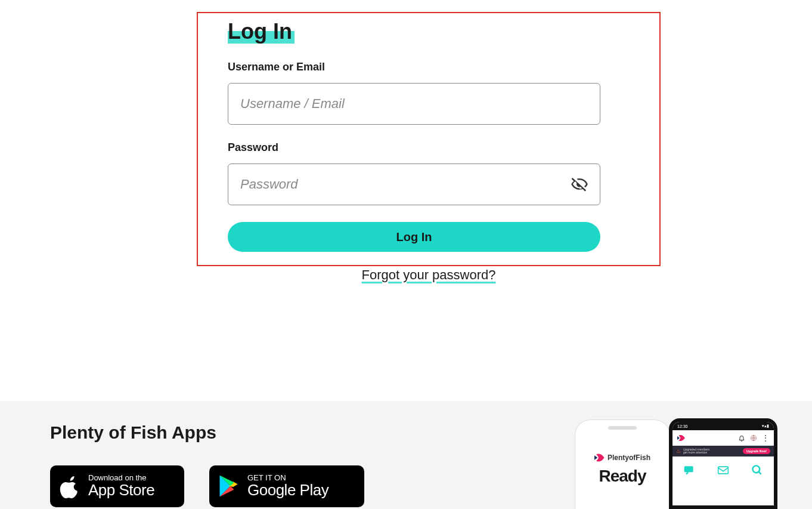  Describe the element at coordinates (622, 428) in the screenshot. I see `phone-notch` at that location.